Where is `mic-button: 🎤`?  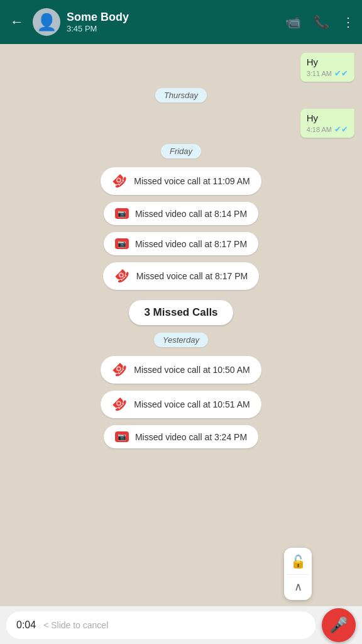 mic-button: 🎤 is located at coordinates (339, 625).